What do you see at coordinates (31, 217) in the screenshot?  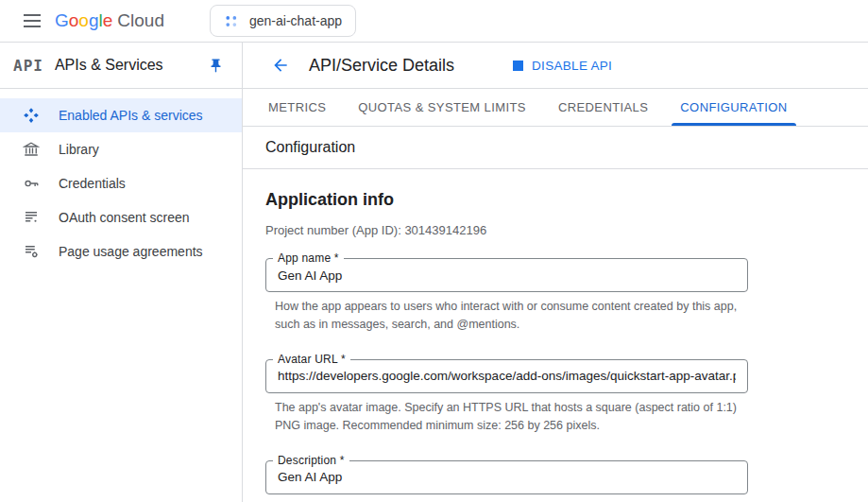 I see `consent-list-icon` at bounding box center [31, 217].